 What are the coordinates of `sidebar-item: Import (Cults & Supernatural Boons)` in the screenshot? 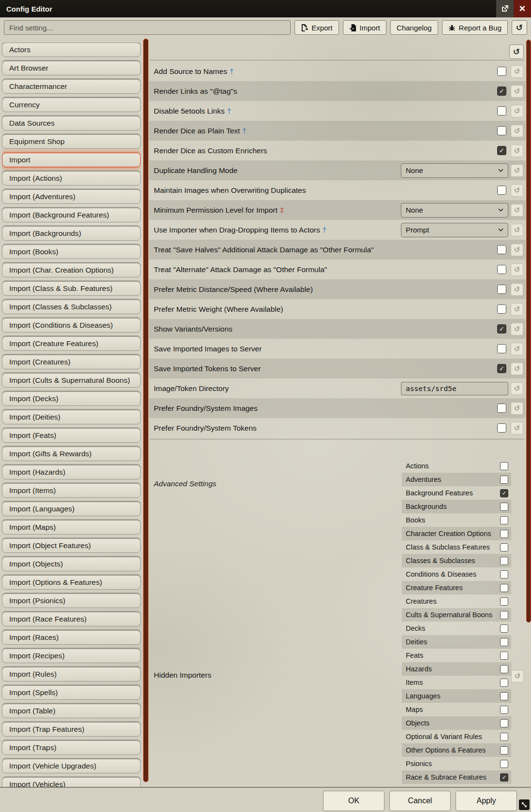 It's located at (72, 380).